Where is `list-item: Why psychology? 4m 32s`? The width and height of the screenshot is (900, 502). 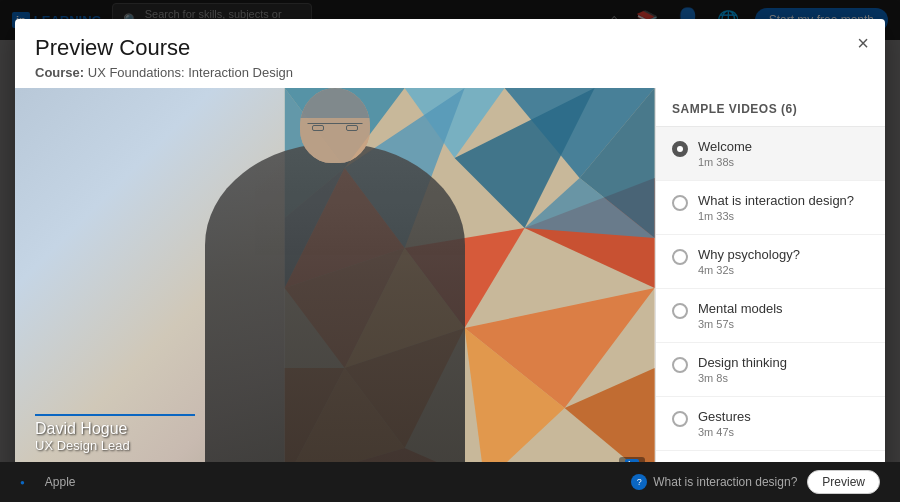
list-item: Why psychology? 4m 32s is located at coordinates (770, 262).